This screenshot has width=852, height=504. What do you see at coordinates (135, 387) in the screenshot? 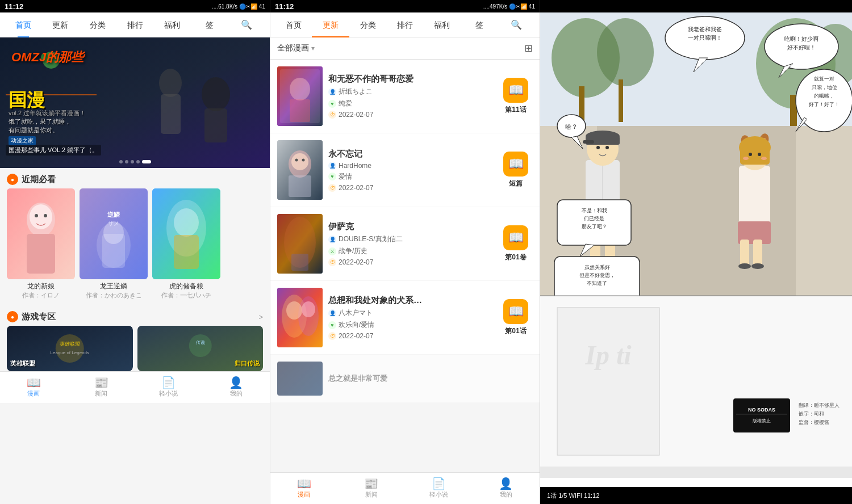
I see `left-tab-bar: 📖 漫画 📰 新闻 📄 轻小说 👤 我的` at bounding box center [135, 387].